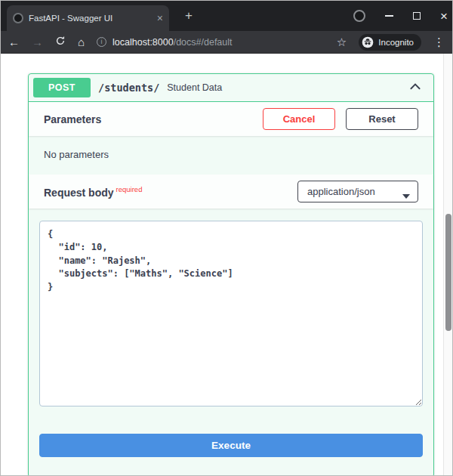  I want to click on url-path: /docs#/default, so click(203, 42).